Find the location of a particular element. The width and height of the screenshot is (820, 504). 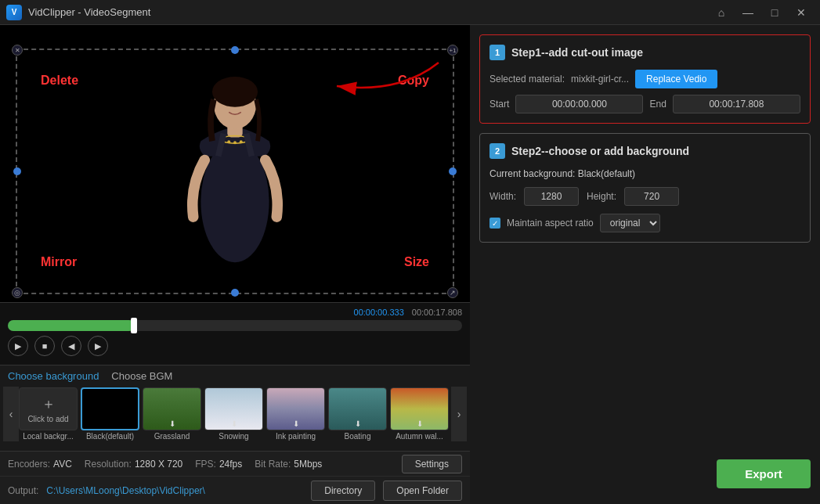

thumb-grassland: ⬇ is located at coordinates (172, 409).